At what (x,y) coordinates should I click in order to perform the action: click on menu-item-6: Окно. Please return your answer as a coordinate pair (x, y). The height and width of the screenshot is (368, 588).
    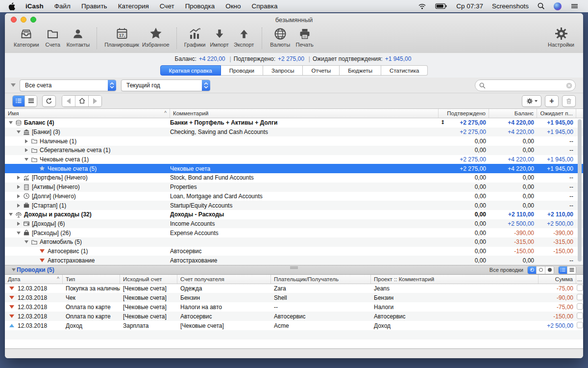
    Looking at the image, I should click on (233, 6).